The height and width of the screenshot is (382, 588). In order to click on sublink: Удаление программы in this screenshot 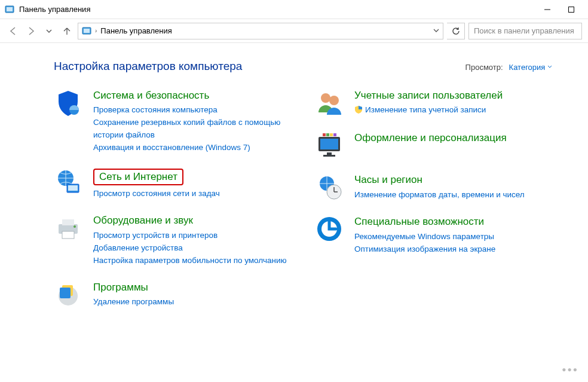, I will do `click(134, 302)`.